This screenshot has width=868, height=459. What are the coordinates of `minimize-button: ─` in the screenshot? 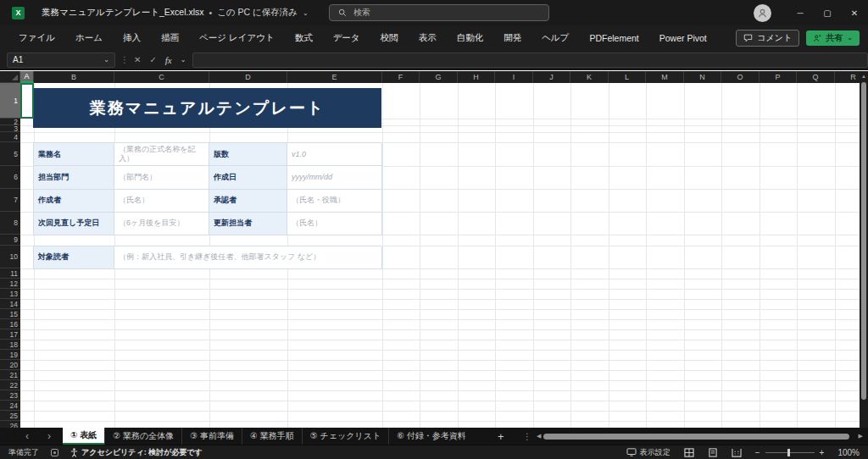 It's located at (800, 13).